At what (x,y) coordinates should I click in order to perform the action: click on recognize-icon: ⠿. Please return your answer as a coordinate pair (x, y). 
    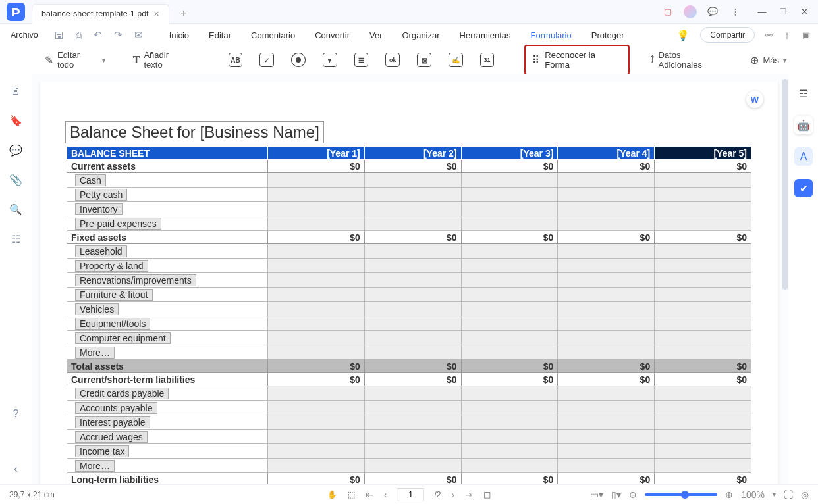
    Looking at the image, I should click on (536, 60).